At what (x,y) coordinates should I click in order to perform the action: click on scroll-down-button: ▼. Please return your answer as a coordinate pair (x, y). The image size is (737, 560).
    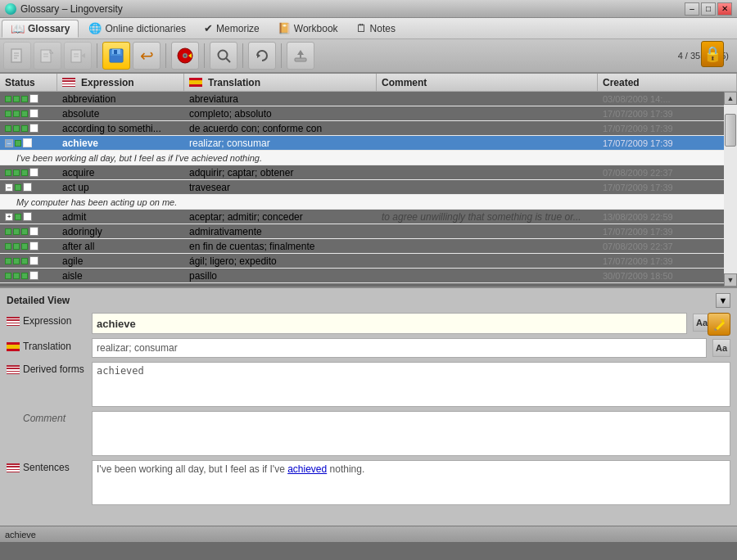
    Looking at the image, I should click on (730, 280).